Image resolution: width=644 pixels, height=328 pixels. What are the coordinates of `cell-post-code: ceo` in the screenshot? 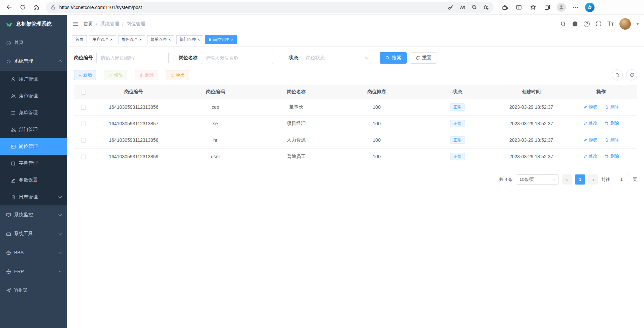 It's located at (215, 107).